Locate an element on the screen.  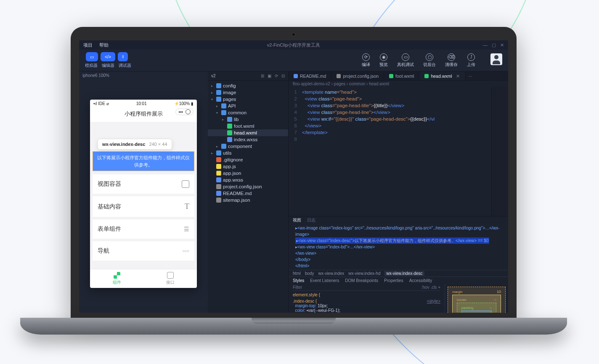
code-area: <template name="head"> <view class="page… is located at coordinates (395, 151).